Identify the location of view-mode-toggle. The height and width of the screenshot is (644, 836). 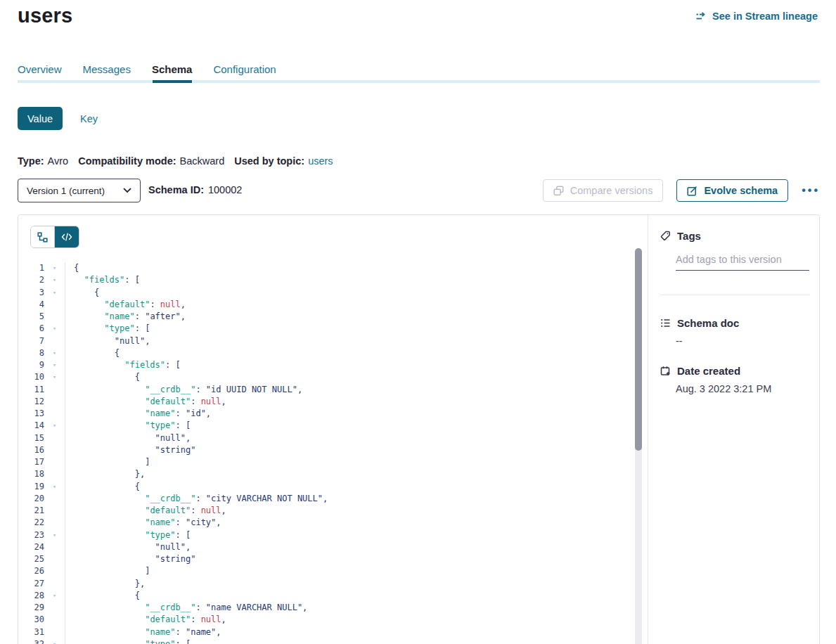
(55, 237).